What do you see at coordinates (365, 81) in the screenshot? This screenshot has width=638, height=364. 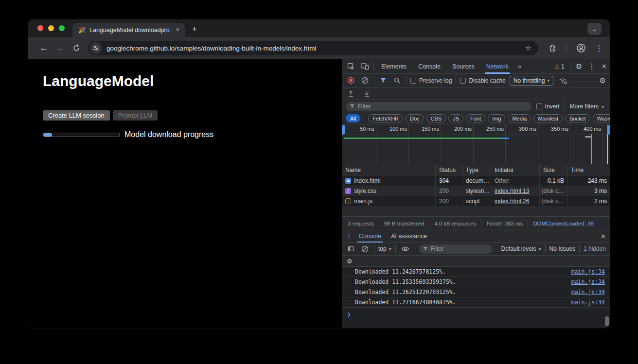 I see `clear-network-button` at bounding box center [365, 81].